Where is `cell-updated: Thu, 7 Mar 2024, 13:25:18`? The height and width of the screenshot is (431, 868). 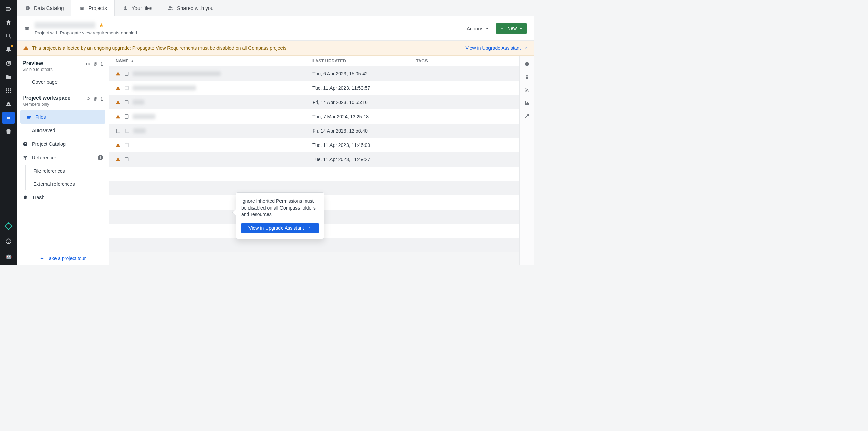
cell-updated: Thu, 7 Mar 2024, 13:25:18 is located at coordinates (364, 117).